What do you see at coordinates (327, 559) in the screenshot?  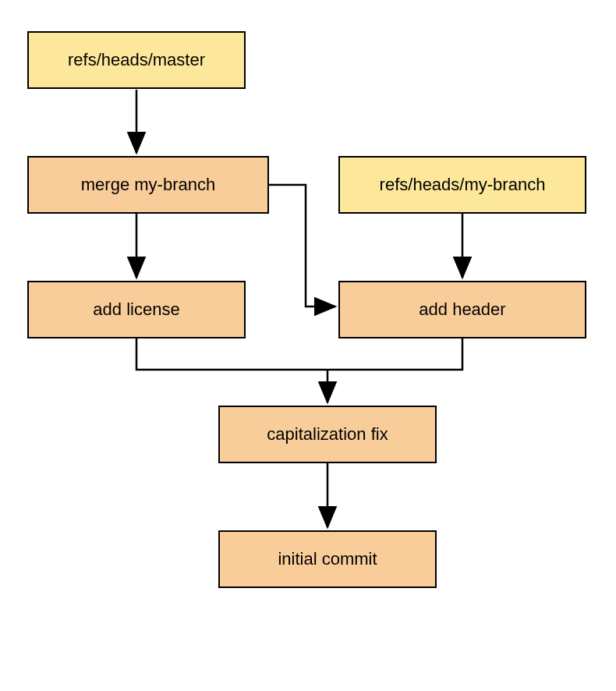 I see `commit-initial-node: initial commit` at bounding box center [327, 559].